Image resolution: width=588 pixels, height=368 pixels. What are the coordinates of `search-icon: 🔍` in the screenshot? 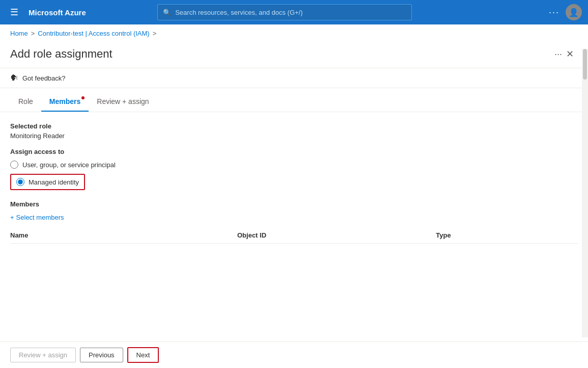 It's located at (167, 12).